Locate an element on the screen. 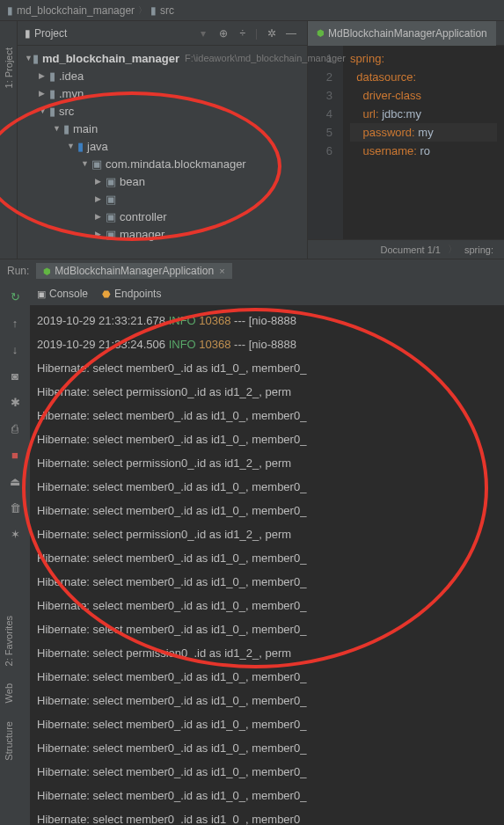 The width and height of the screenshot is (504, 825). line-numbers: 123456 is located at coordinates (325, 142).